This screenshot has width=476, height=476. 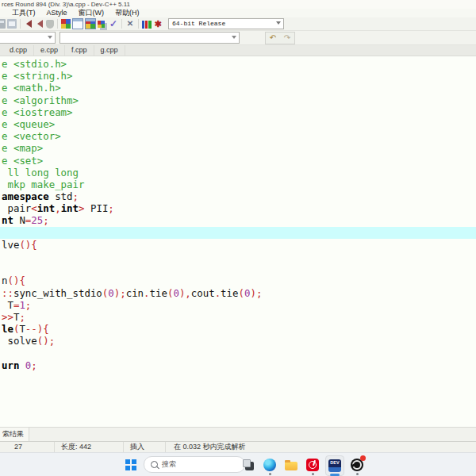 I want to click on explorer-icon, so click(x=291, y=465).